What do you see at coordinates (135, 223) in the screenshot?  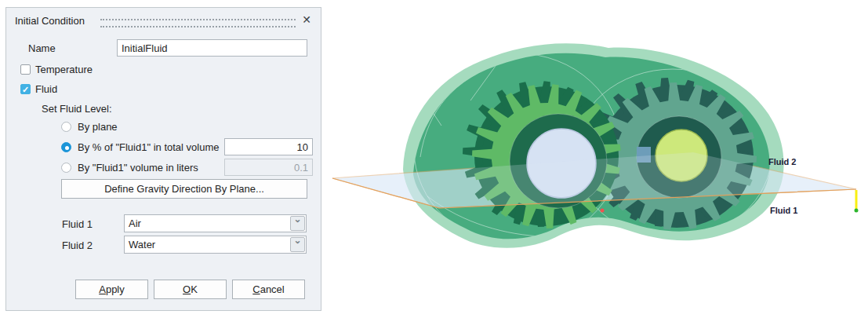 I see `fluid1-value: Air` at bounding box center [135, 223].